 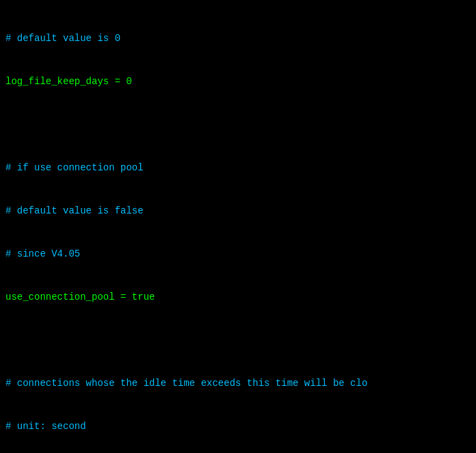 I want to click on line-6: # since V4.05, so click(x=238, y=255).